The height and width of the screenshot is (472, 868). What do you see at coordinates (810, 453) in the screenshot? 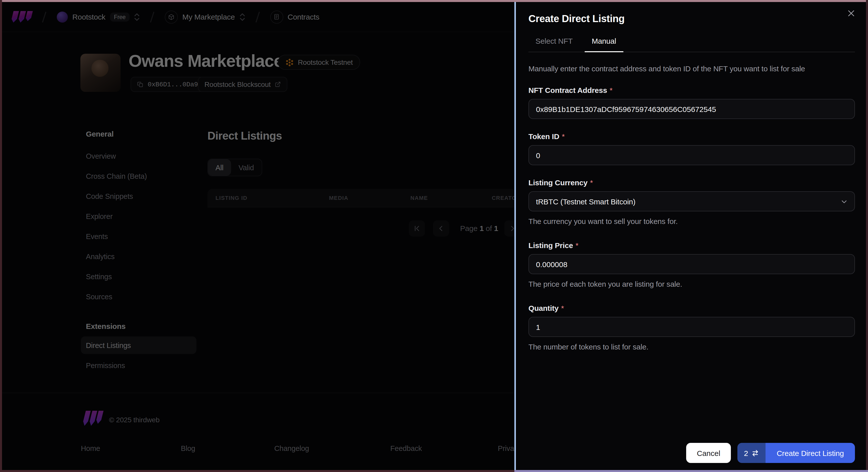
I see `submit-label: Create Direct Listing` at bounding box center [810, 453].